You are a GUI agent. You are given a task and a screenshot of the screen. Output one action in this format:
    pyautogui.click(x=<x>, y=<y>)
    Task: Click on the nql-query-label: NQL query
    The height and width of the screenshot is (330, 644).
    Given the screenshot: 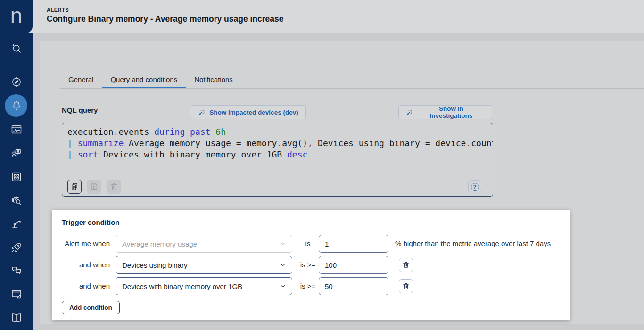 What is the action you would take?
    pyautogui.click(x=80, y=110)
    